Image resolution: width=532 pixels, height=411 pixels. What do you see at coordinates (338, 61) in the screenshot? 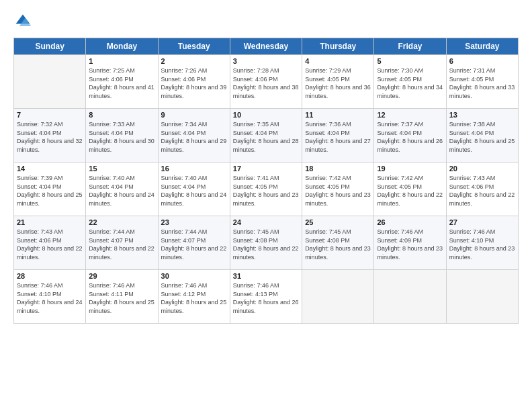
I see `day-number: 4` at bounding box center [338, 61].